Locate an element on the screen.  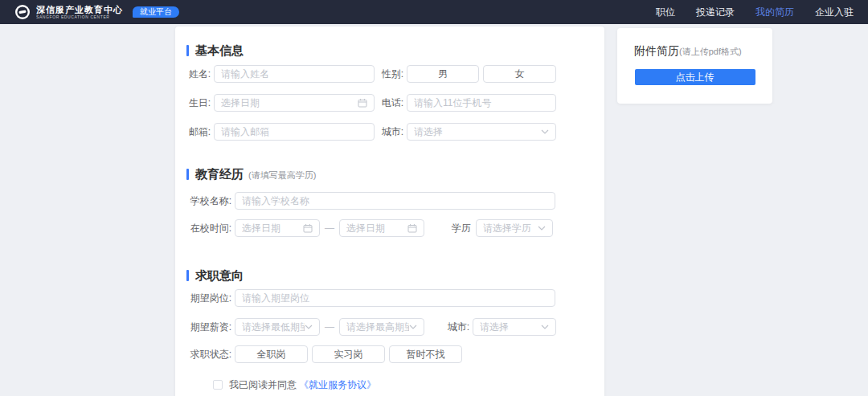
intention-city-select: 请选择 is located at coordinates (514, 327).